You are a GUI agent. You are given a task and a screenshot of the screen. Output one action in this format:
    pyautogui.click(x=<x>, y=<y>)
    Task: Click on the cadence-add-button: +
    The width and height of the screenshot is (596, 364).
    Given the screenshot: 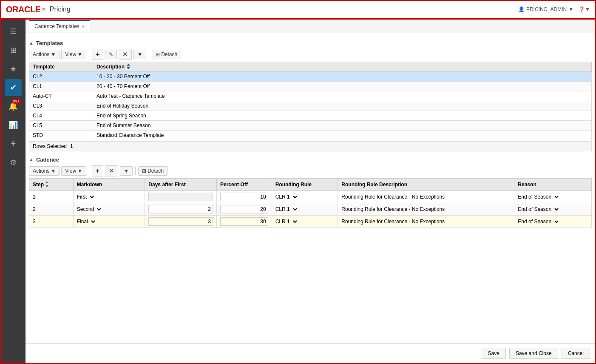 What is the action you would take?
    pyautogui.click(x=98, y=171)
    